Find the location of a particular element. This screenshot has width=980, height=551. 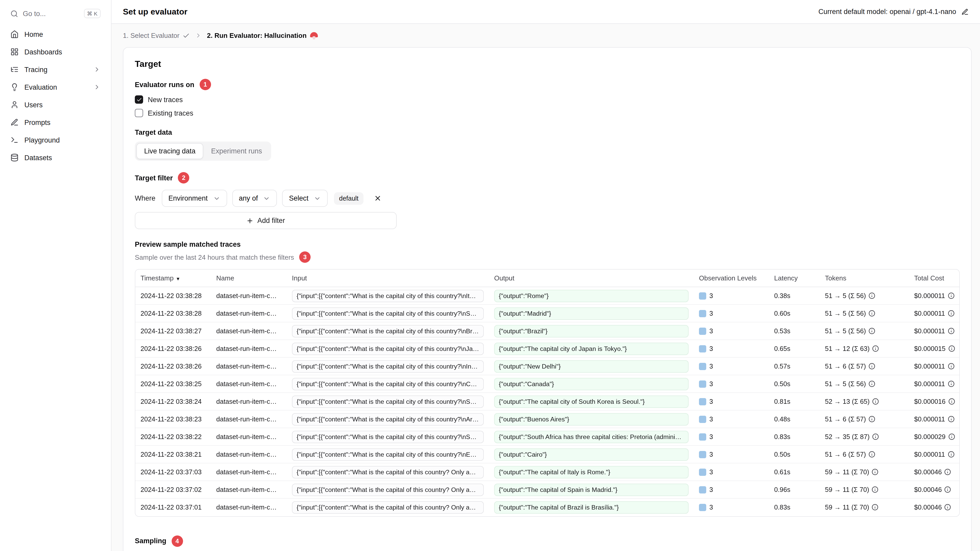

goto-label: Go to... is located at coordinates (34, 14).